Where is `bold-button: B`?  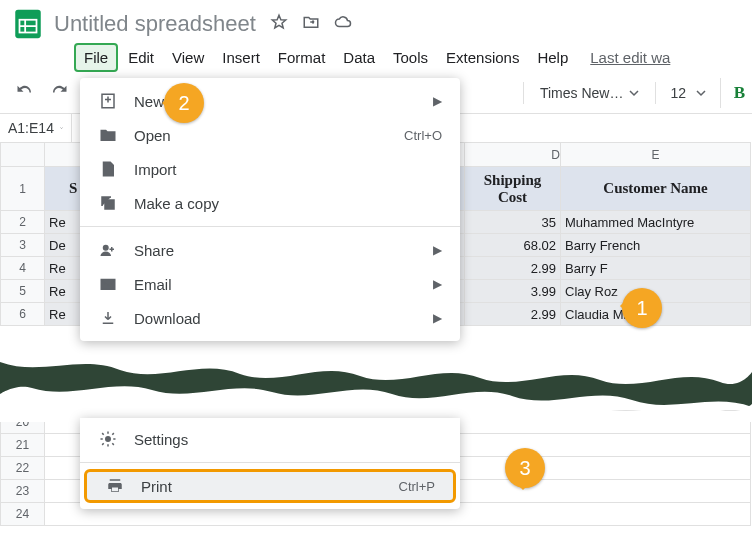 bold-button: B is located at coordinates (735, 93).